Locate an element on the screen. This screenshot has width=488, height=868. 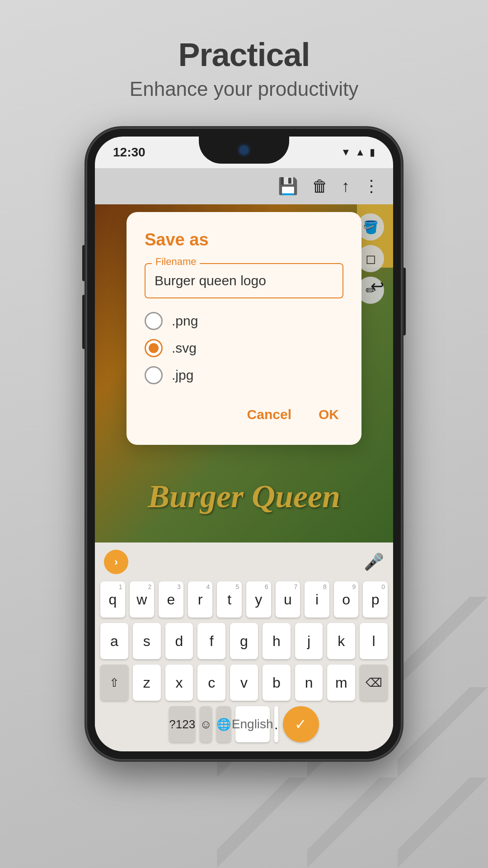
keyboard-row-1: q1 w2 e3 r4 t5 y6 u7 i8 o9 p0 is located at coordinates (244, 599).